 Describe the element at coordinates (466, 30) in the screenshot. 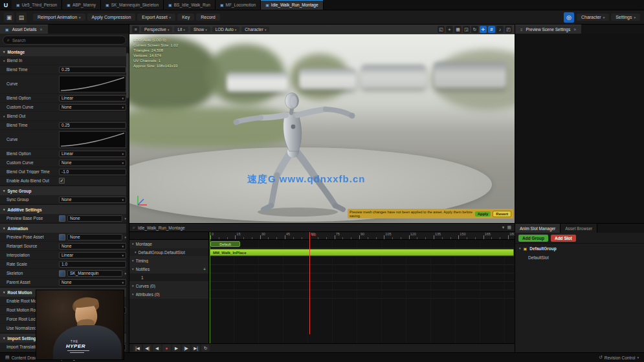

I see `screenshot-icon: ◲` at that location.